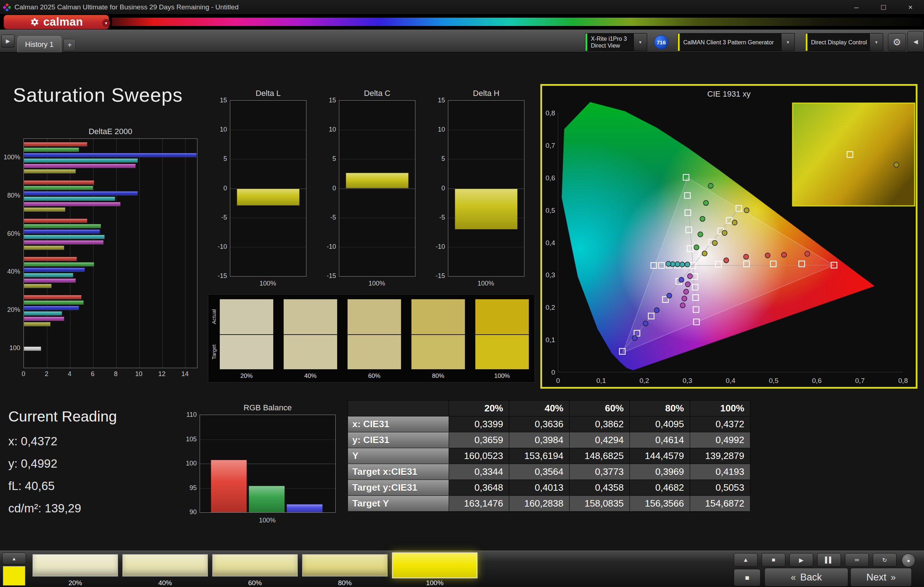 The height and width of the screenshot is (587, 924). Describe the element at coordinates (801, 560) in the screenshot. I see `control-play-button: ▶` at that location.